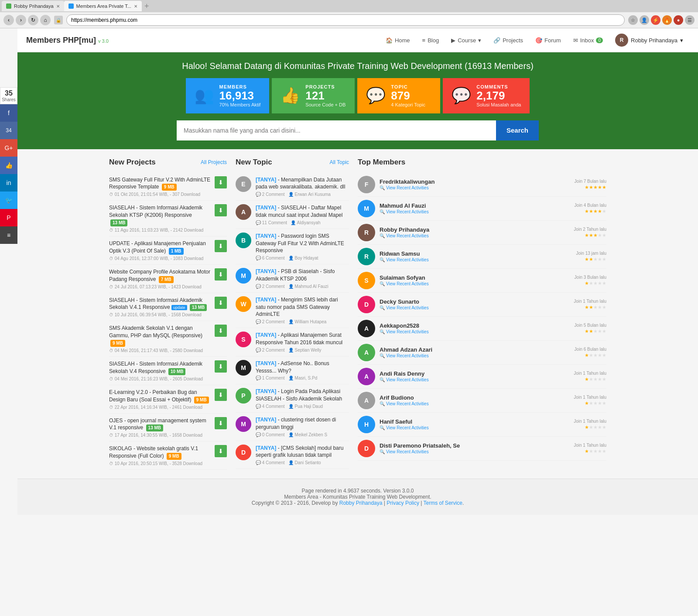  I want to click on topic-info-9: [TANYA] - clustering riset dosen di perg…, so click(302, 427).